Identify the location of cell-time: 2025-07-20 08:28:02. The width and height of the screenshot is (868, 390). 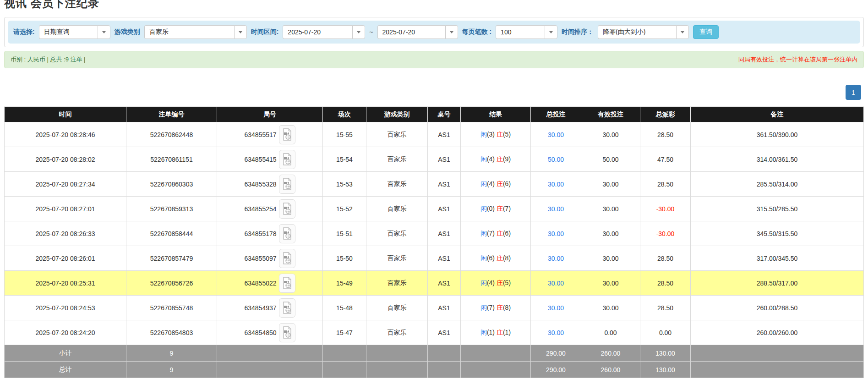
(66, 159).